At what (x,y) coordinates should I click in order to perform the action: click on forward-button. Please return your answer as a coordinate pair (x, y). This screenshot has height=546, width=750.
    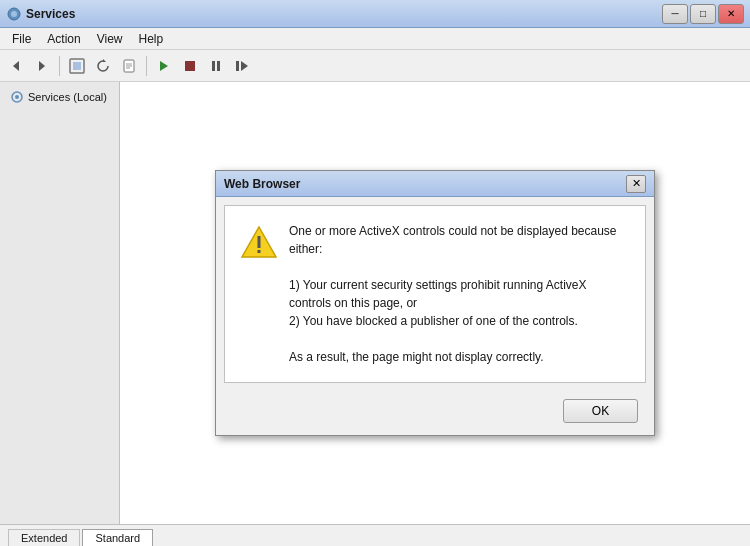
    Looking at the image, I should click on (42, 66).